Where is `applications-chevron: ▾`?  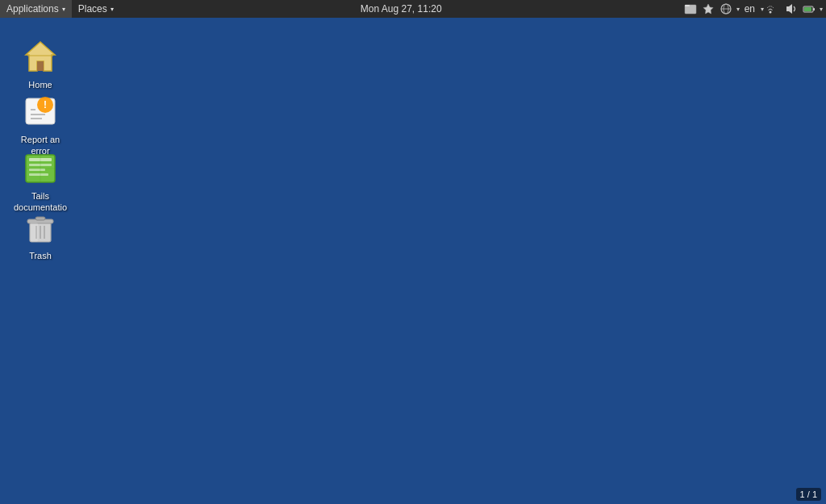 applications-chevron: ▾ is located at coordinates (64, 10).